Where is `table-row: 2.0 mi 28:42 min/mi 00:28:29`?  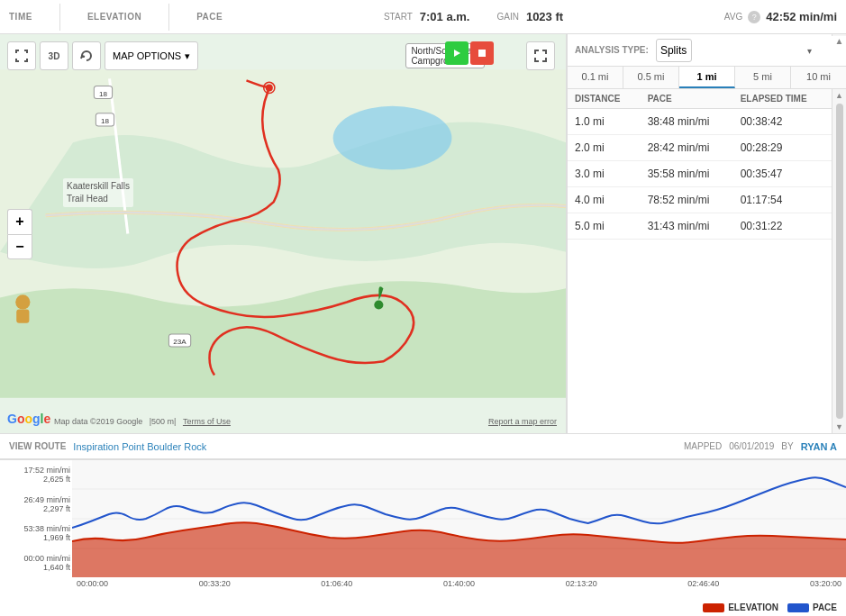
table-row: 2.0 mi 28:42 min/mi 00:28:29 is located at coordinates (699, 148).